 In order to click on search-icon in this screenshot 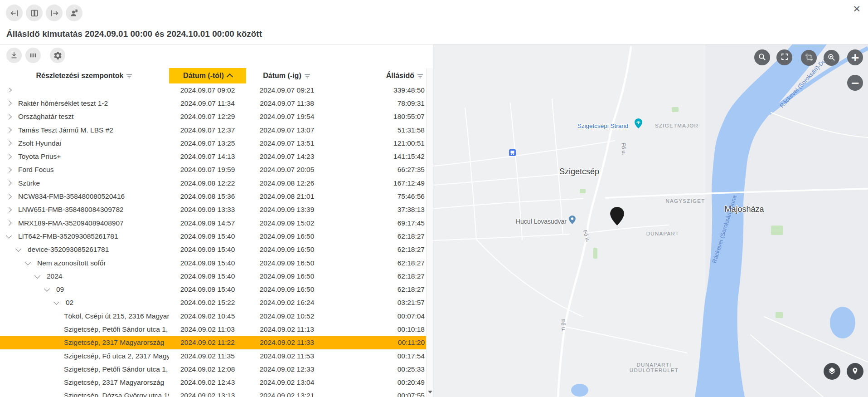, I will do `click(762, 58)`.